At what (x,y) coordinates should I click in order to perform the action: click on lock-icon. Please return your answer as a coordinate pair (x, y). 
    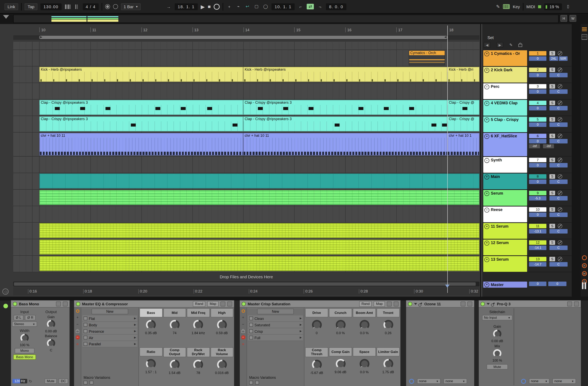
    Looking at the image, I should click on (243, 331).